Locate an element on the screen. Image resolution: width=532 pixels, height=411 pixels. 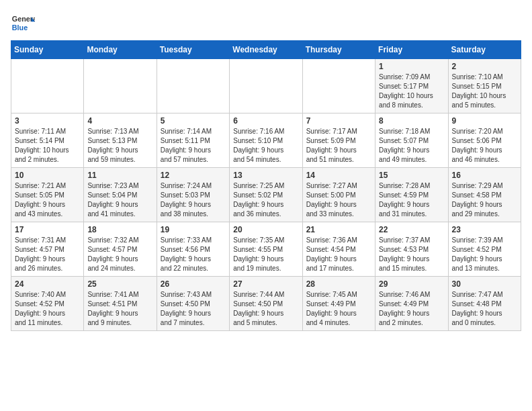
calendar-cell: 4Sunrise: 7:13 AM Sunset: 5:13 PM Daylig… is located at coordinates (120, 141).